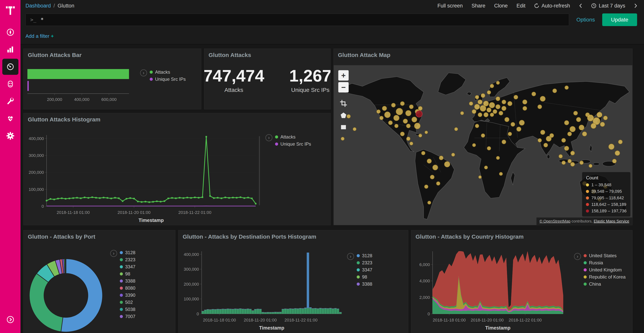  Describe the element at coordinates (604, 263) in the screenshot. I see `legend-item: Russia` at that location.